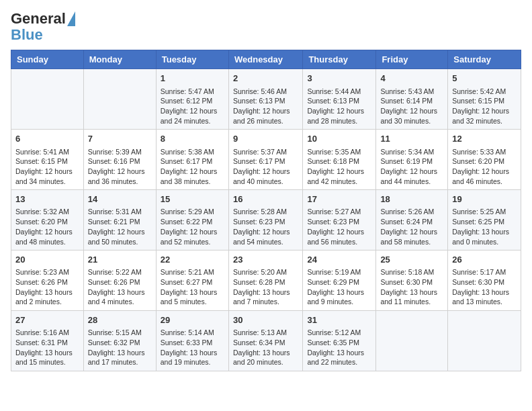 The width and height of the screenshot is (532, 411). I want to click on day-info: Sunrise: 5:43 AM Sunset: 6:14 PM Dayligh…, so click(412, 106).